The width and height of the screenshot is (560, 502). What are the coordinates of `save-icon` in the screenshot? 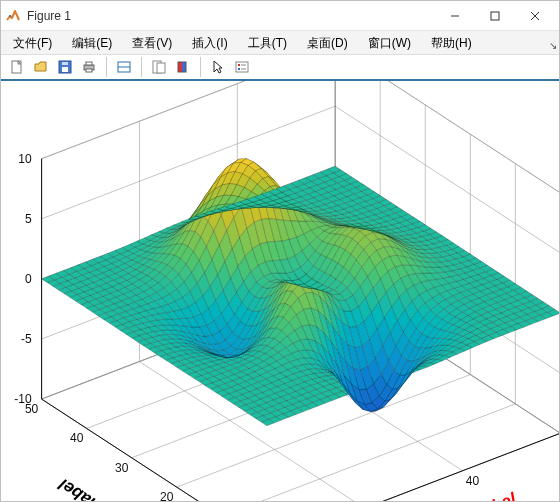 It's located at (65, 67).